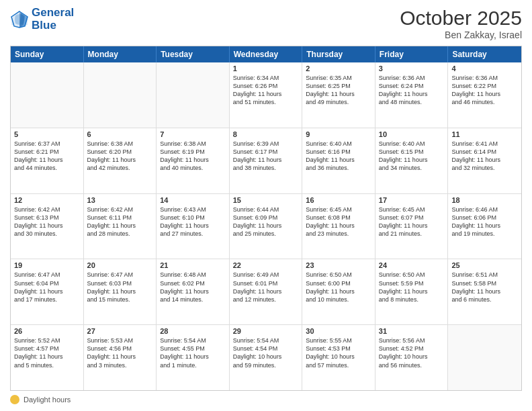  I want to click on cell-info: Sunrise: 6:47 AM Sunset: 6:03 PM Dayligh…, so click(120, 287).